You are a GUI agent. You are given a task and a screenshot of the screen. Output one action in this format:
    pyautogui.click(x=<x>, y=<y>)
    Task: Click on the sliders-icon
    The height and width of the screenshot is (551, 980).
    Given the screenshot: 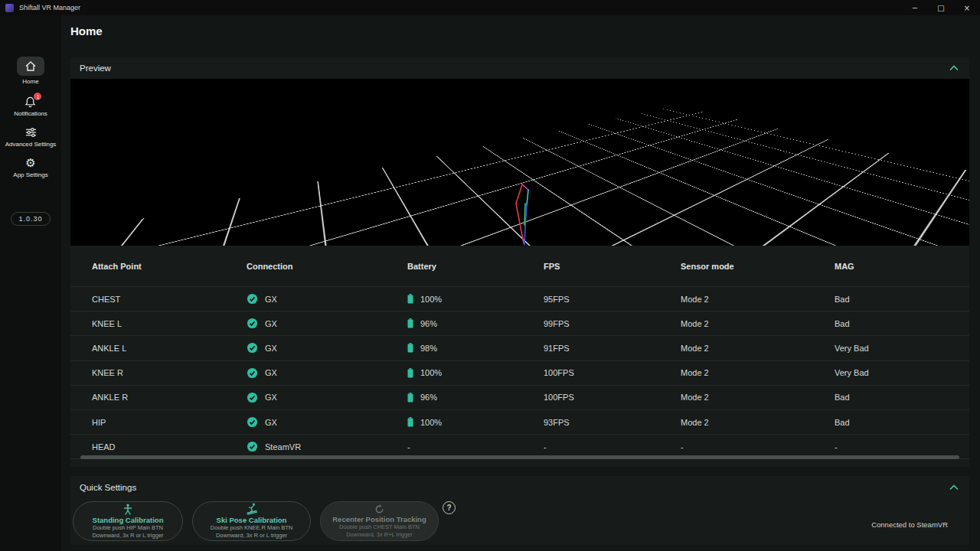 What is the action you would take?
    pyautogui.click(x=31, y=132)
    